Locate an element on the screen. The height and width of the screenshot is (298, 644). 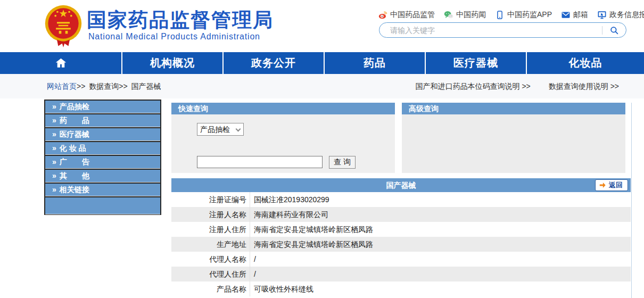
sidebar-item-label: 相关链接 is located at coordinates (75, 189).